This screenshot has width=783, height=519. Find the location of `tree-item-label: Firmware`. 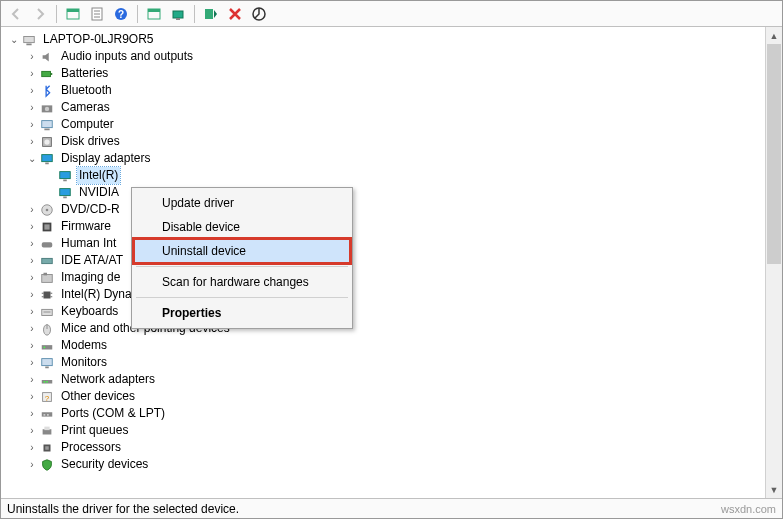

tree-item-label: Firmware is located at coordinates (86, 226).